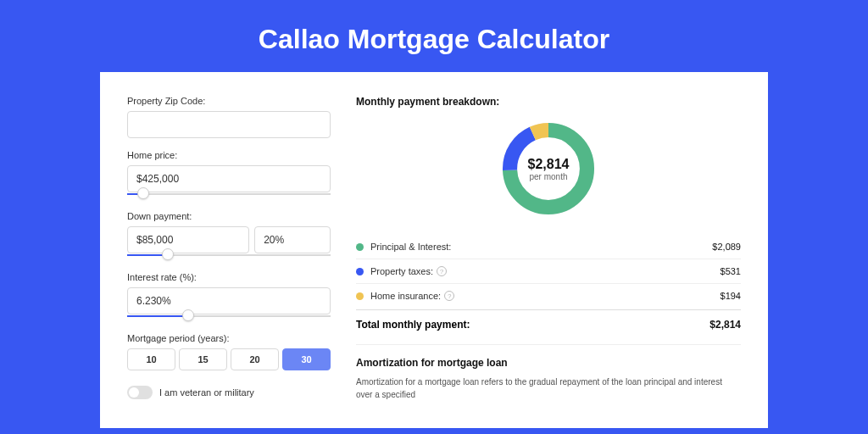 Image resolution: width=868 pixels, height=434 pixels. What do you see at coordinates (229, 338) in the screenshot?
I see `period-label: Mortgage period (years):` at bounding box center [229, 338].